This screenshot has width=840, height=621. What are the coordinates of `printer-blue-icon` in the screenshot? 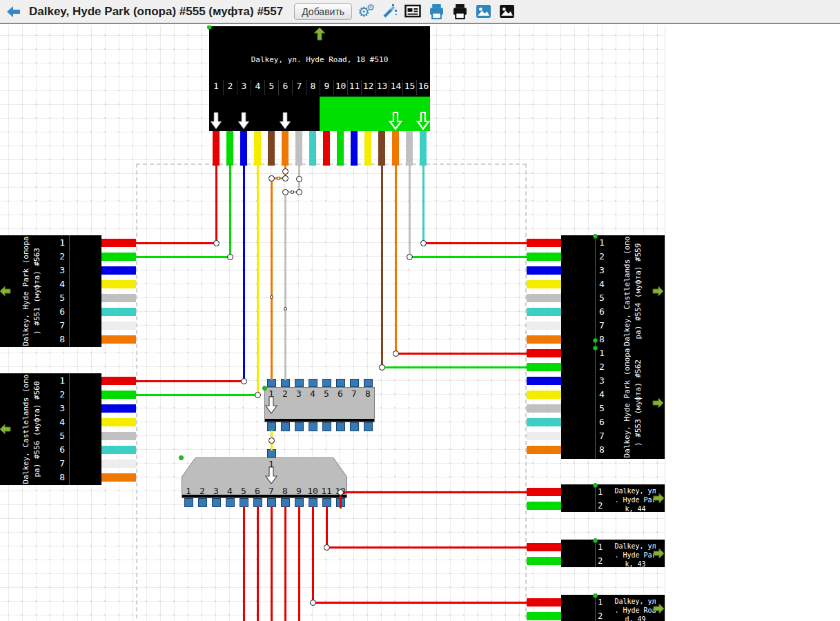 It's located at (436, 12).